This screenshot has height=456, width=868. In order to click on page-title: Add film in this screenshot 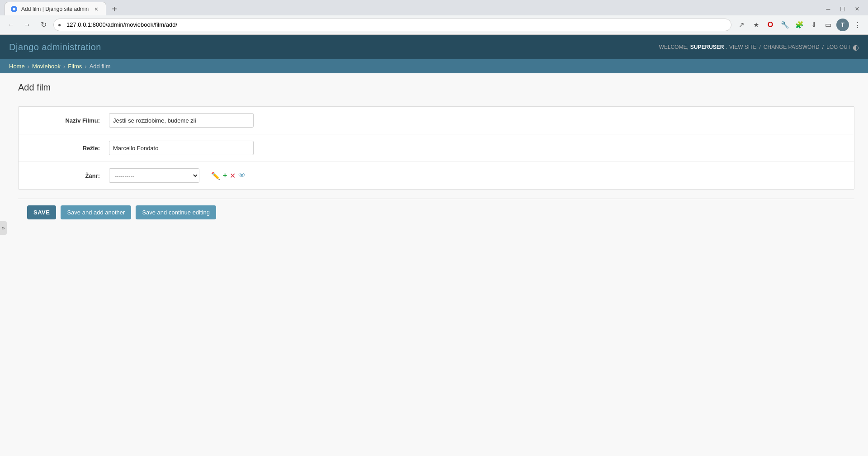, I will do `click(436, 90)`.